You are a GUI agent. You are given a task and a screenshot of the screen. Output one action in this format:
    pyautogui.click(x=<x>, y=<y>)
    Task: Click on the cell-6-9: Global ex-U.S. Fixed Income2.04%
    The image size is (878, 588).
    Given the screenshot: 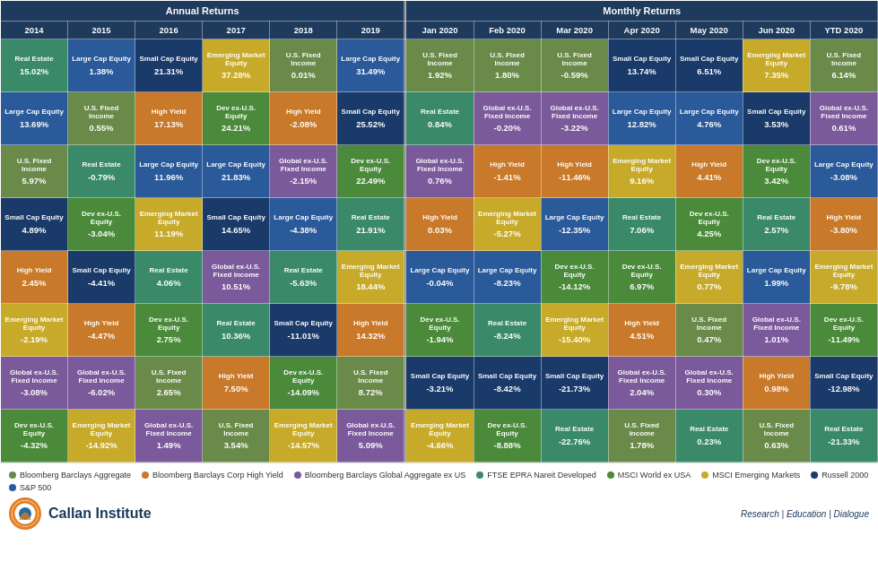 What is the action you would take?
    pyautogui.click(x=642, y=384)
    